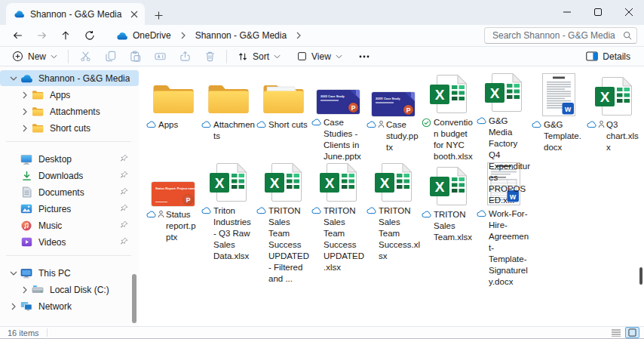 The width and height of the screenshot is (644, 339). Describe the element at coordinates (158, 15) in the screenshot. I see `new-tab-button` at that location.